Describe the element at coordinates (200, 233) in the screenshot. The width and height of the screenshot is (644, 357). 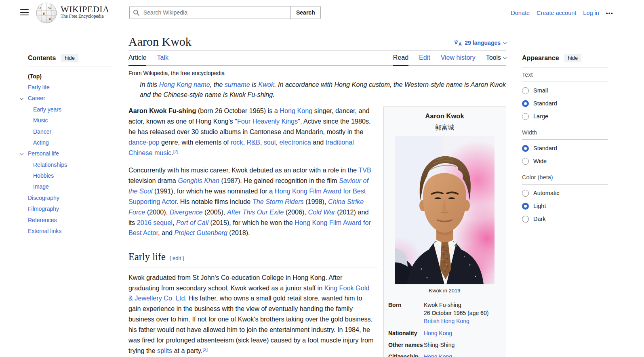
I see `link: Project Gutenberg` at that location.